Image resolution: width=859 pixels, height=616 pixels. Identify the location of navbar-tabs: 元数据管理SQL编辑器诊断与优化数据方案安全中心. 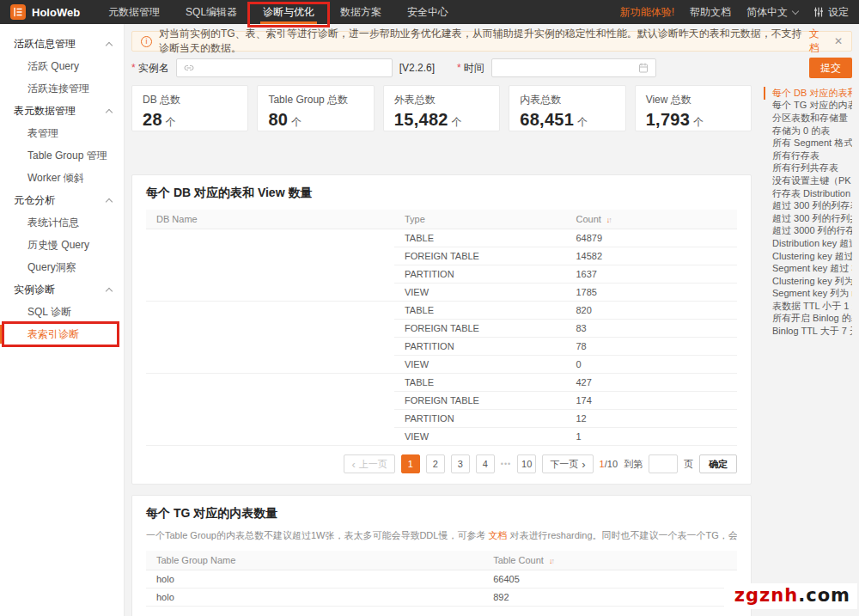
(278, 12).